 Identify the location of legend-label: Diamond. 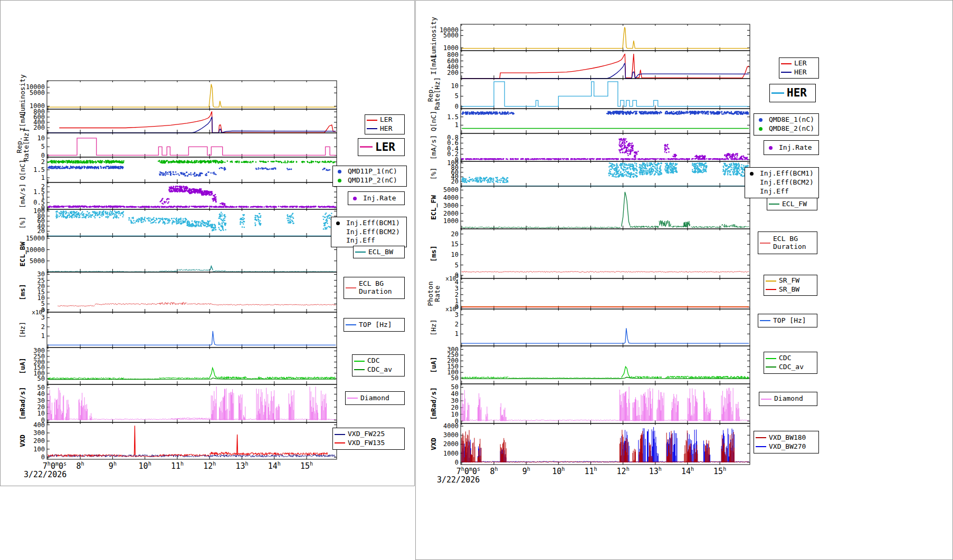
(375, 399).